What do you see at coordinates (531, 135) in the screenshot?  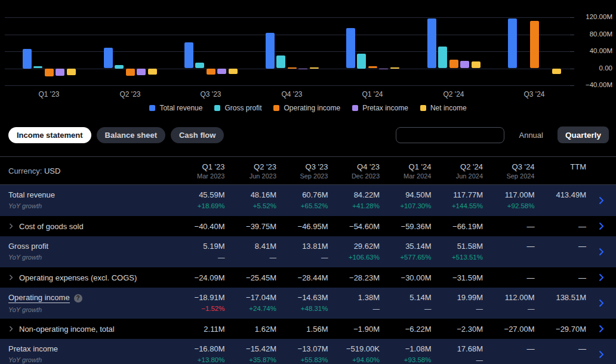 I see `period-annual: Annual` at bounding box center [531, 135].